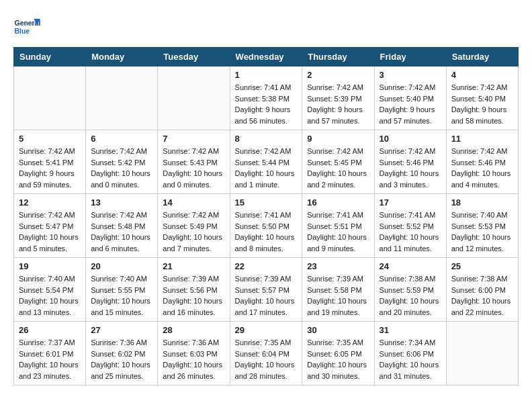 The height and width of the screenshot is (411, 532). Describe the element at coordinates (482, 98) in the screenshot. I see `calendar-cell: 4Sunrise: 7:42 AMSunset: 5:40 PMDaylight…` at that location.